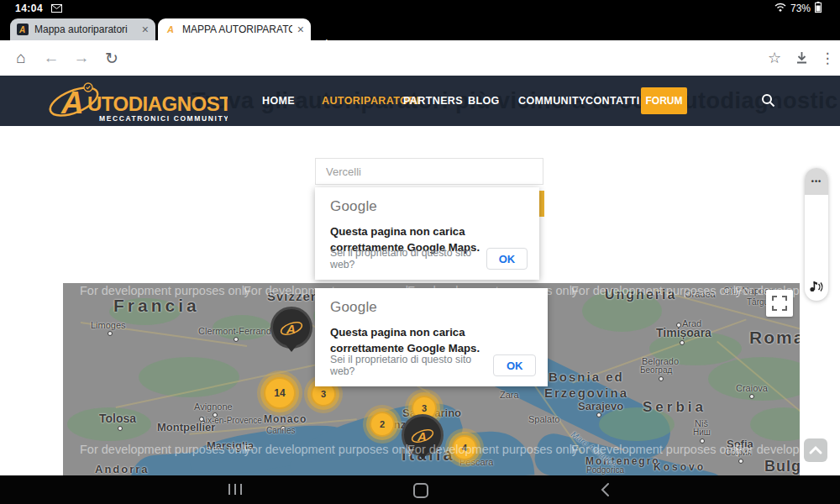  Describe the element at coordinates (57, 8) in the screenshot. I see `gmail-notification-icon` at that location.